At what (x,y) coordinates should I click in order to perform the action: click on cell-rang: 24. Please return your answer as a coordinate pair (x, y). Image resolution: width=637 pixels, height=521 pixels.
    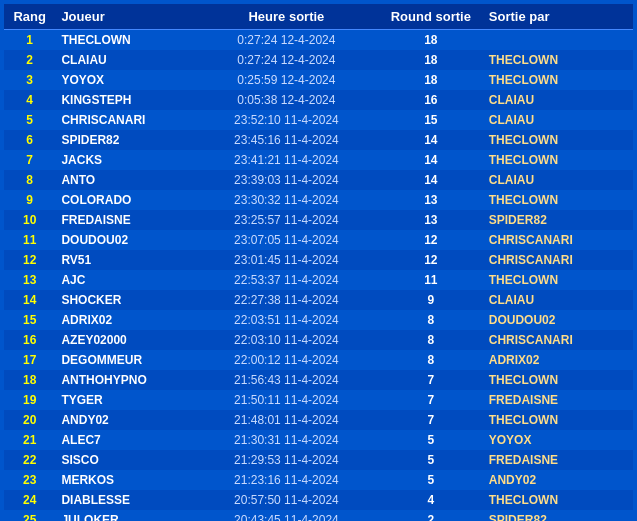
    Looking at the image, I should click on (30, 500).